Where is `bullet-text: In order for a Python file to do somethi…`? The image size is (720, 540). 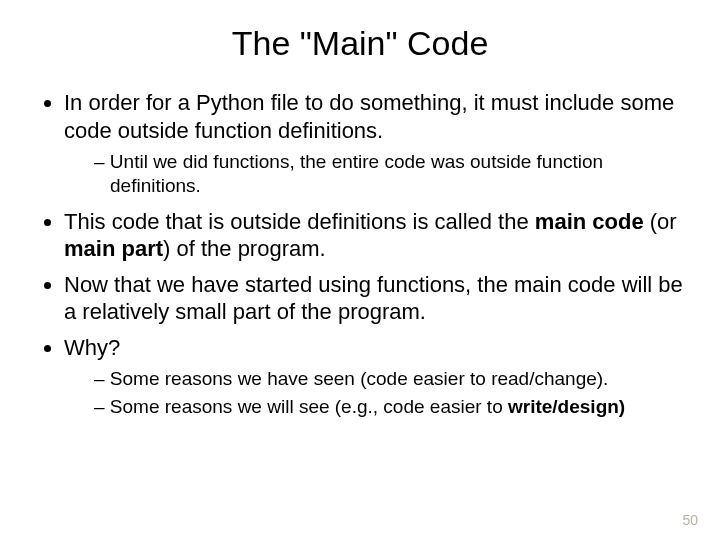
bullet-text: In order for a Python file to do somethi… is located at coordinates (369, 116).